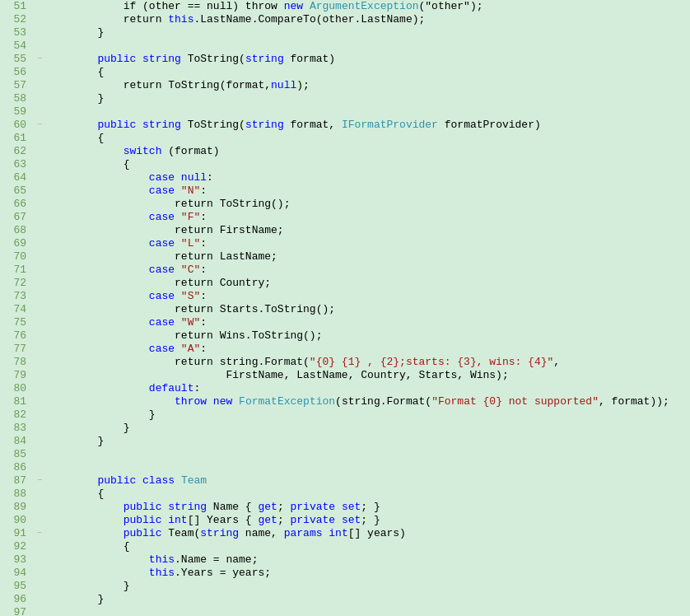 The width and height of the screenshot is (690, 616). Describe the element at coordinates (203, 349) in the screenshot. I see `token-plain: :` at that location.